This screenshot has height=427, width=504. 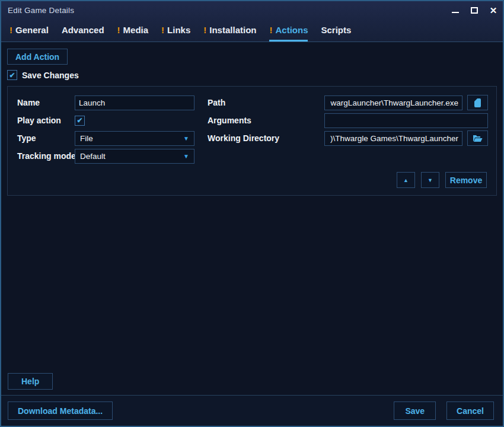 I want to click on download-metadata-button: Download Metadata..., so click(x=60, y=410).